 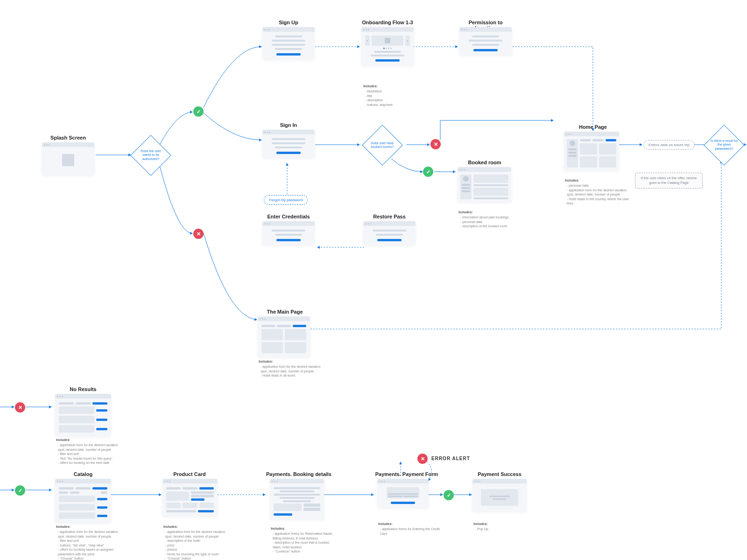 What do you see at coordinates (388, 22) in the screenshot?
I see `title-onboarding: Onboarding Flow 1-3` at bounding box center [388, 22].